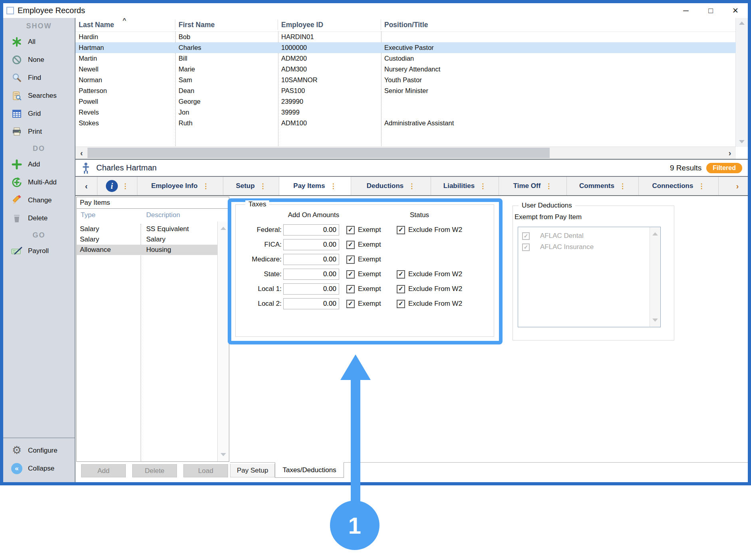 The width and height of the screenshot is (751, 560). Describe the element at coordinates (351, 230) in the screenshot. I see `federal-exempt-checkbox` at that location.